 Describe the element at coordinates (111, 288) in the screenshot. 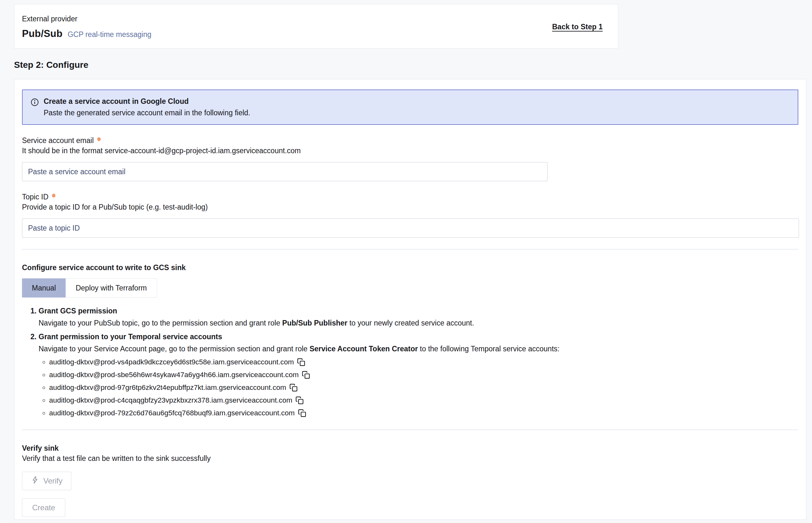

I see `tab-deploy-with-terraform: Deploy with Terraform` at that location.